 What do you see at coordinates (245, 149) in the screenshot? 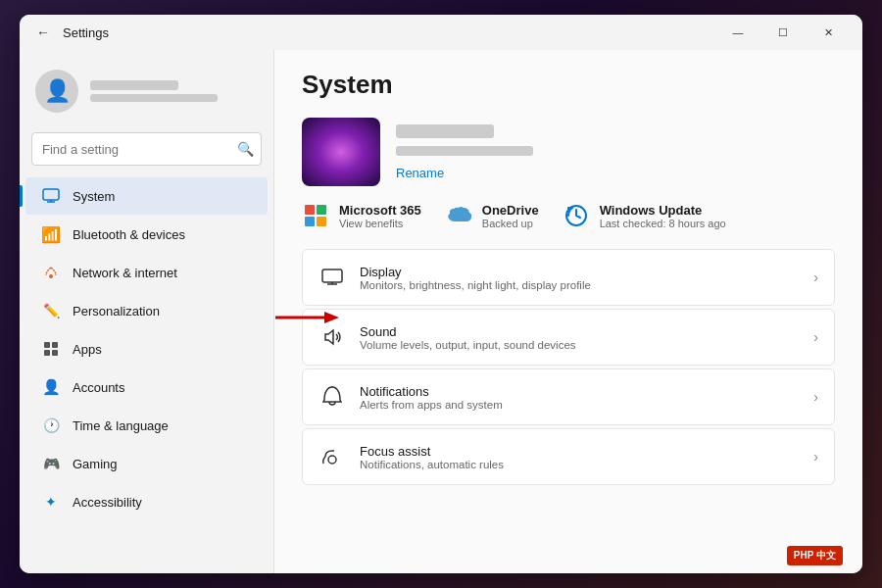
I see `search-icon: 🔍` at bounding box center [245, 149].